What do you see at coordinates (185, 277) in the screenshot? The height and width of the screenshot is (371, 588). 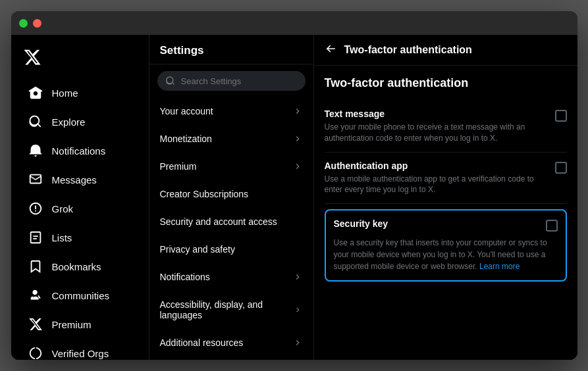 I see `settings-label: Notifications` at bounding box center [185, 277].